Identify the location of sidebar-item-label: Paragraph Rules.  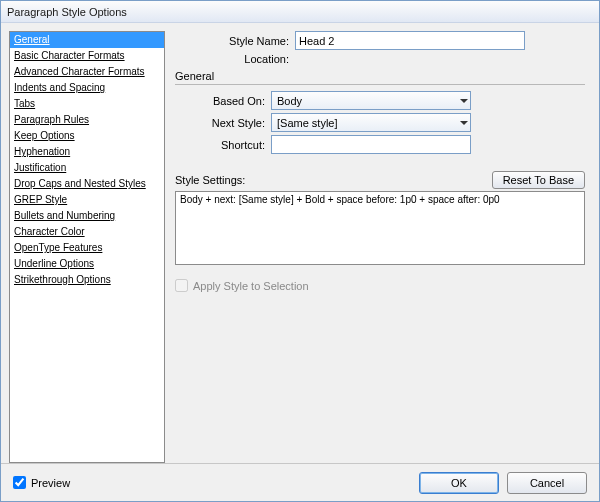
(52, 120).